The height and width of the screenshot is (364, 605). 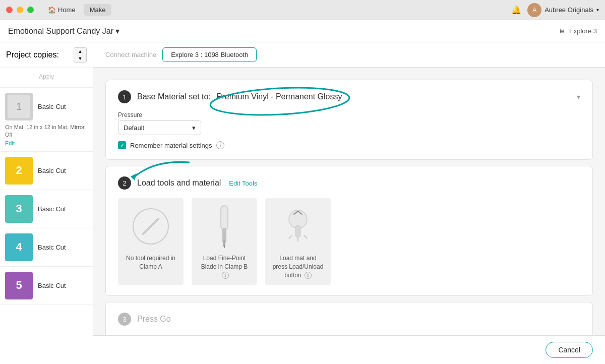 What do you see at coordinates (131, 54) in the screenshot?
I see `connect-machine-label: Connect machine` at bounding box center [131, 54].